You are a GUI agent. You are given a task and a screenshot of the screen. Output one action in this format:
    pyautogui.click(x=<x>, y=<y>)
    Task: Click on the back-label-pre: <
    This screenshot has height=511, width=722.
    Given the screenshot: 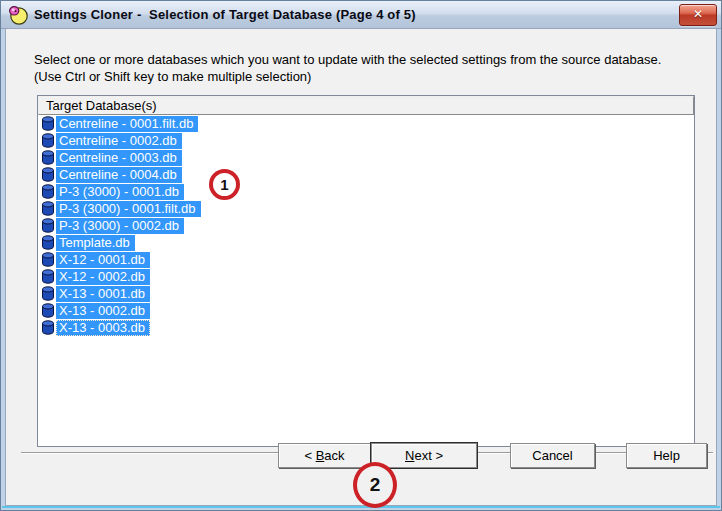 What is the action you would take?
    pyautogui.click(x=310, y=456)
    